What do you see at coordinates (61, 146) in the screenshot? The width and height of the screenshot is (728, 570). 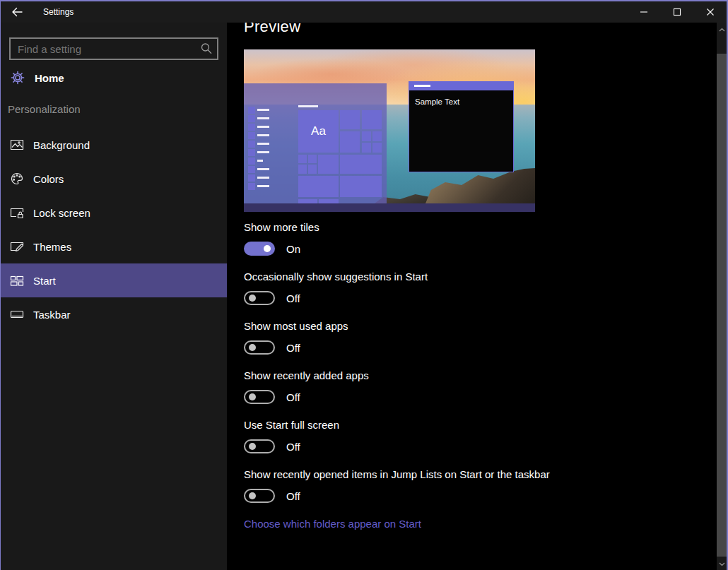 I see `sidebar-item-label: Background` at bounding box center [61, 146].